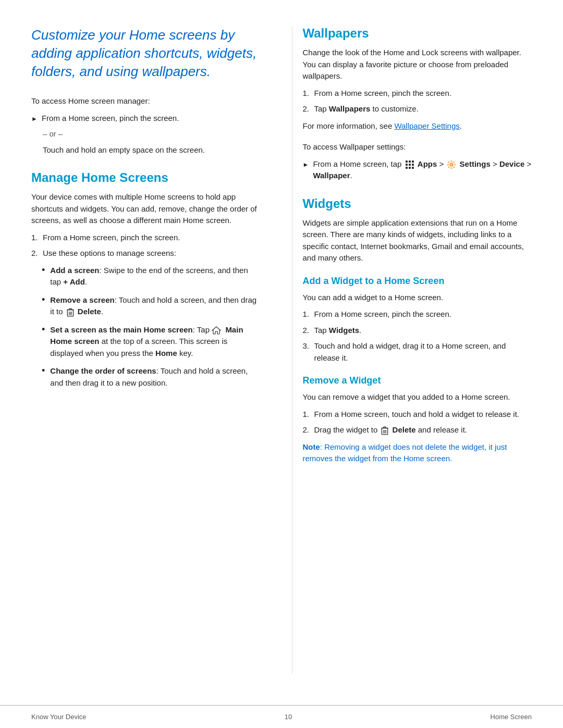  What do you see at coordinates (338, 330) in the screenshot?
I see `add-widget-step2-text: Tap Widgets.` at bounding box center [338, 330].